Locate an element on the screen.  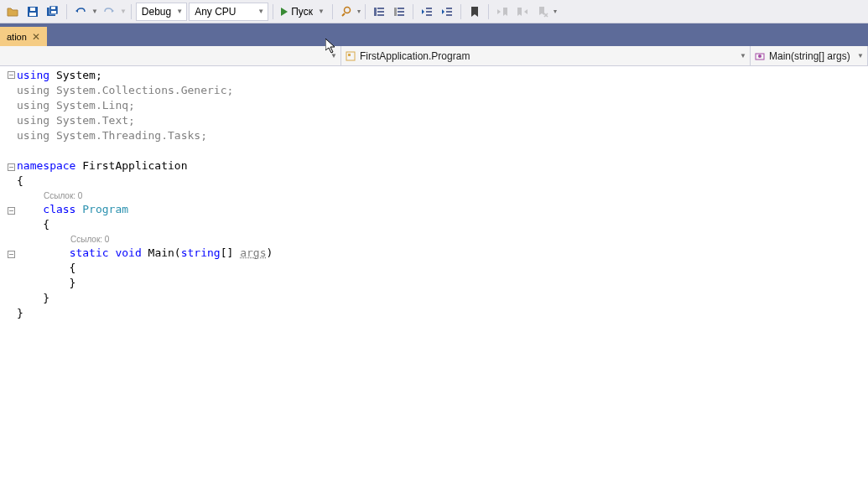
decrease-indent-icon is located at coordinates (427, 12).